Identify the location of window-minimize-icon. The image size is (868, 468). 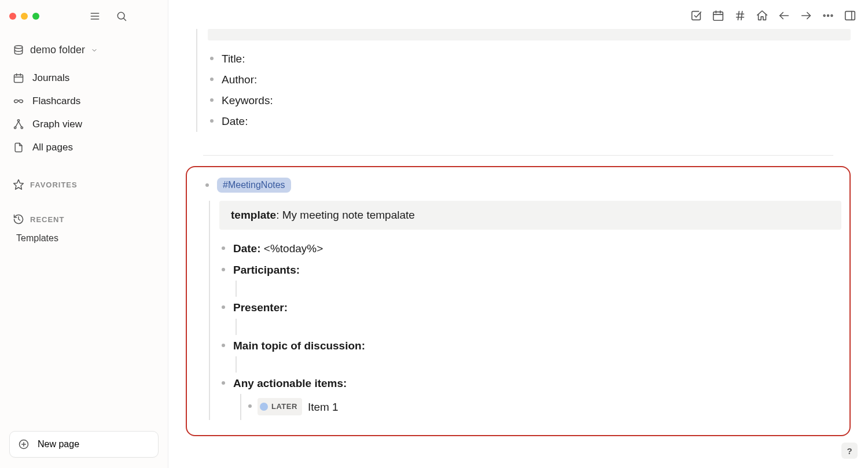
(24, 16).